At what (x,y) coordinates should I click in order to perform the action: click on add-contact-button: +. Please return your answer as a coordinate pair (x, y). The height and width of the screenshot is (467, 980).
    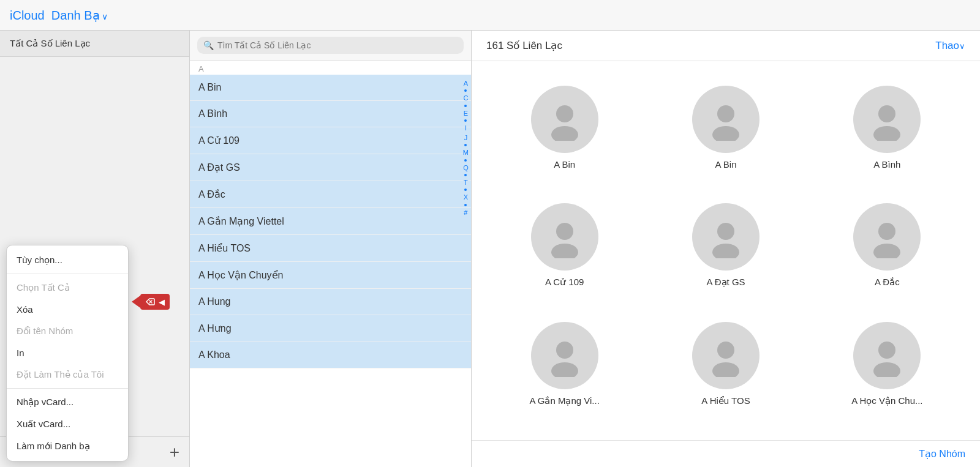
    Looking at the image, I should click on (175, 452).